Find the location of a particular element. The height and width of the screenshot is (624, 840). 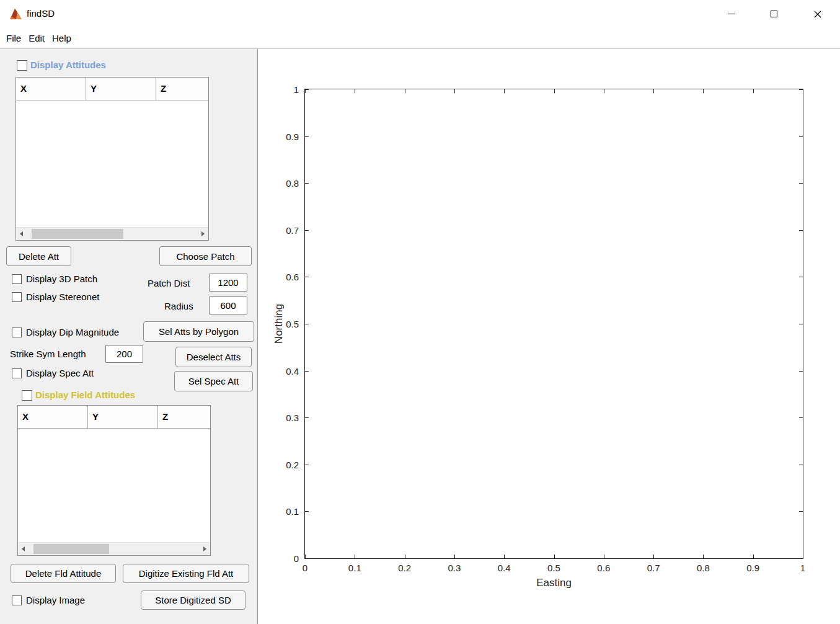

field-attitude-table-hscrollbar is located at coordinates (114, 548).